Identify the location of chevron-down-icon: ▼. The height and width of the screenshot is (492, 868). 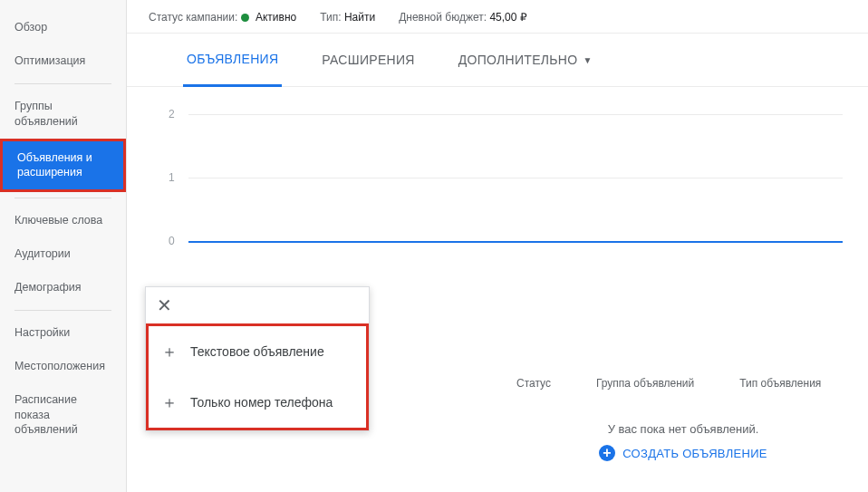
(587, 60).